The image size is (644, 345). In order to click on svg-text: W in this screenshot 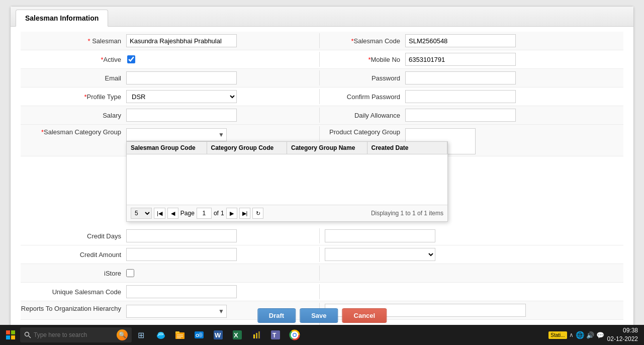, I will do `click(218, 335)`.